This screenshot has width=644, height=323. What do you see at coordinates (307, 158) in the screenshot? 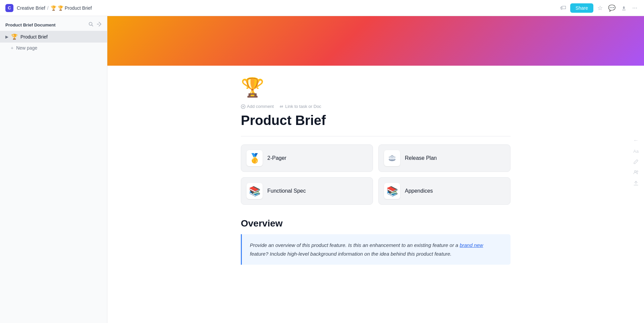
I see `subpage-card-2pager: 🥇 2-Pager` at bounding box center [307, 158].